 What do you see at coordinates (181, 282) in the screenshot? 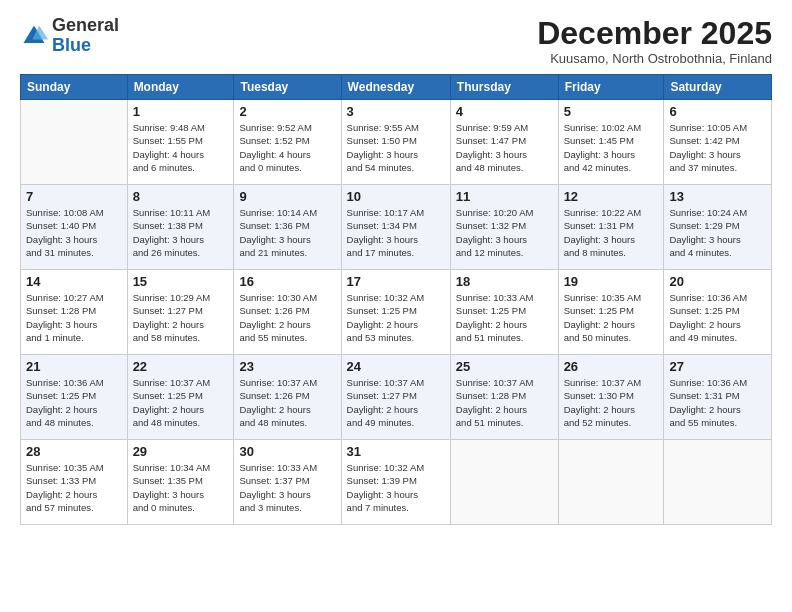
I see `day-number: 15` at bounding box center [181, 282].